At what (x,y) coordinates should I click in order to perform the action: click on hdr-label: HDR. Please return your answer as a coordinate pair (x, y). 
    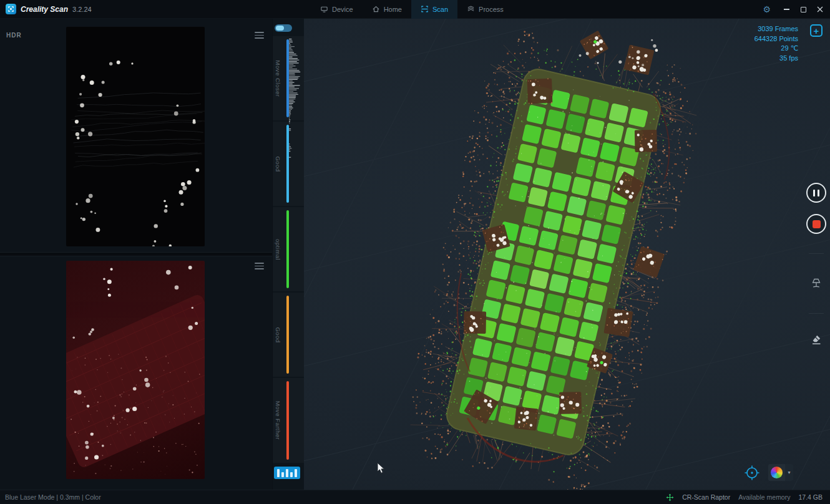
    Looking at the image, I should click on (14, 35).